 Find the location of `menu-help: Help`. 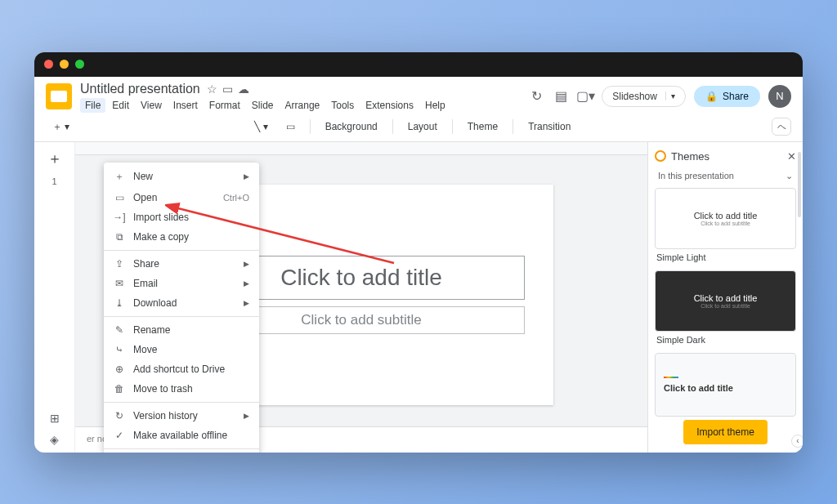

menu-help: Help is located at coordinates (435, 105).